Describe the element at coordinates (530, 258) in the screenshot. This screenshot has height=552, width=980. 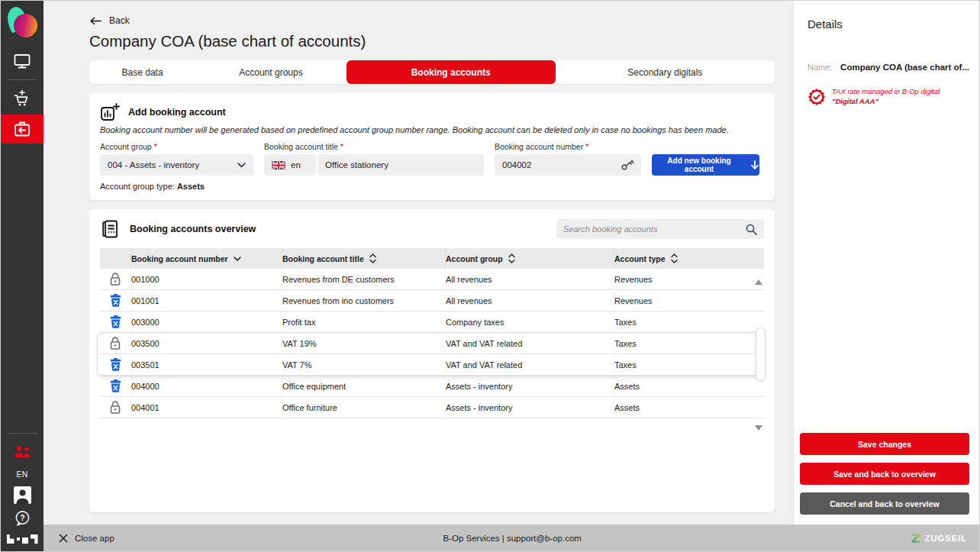
I see `col-account-group: Account group` at that location.